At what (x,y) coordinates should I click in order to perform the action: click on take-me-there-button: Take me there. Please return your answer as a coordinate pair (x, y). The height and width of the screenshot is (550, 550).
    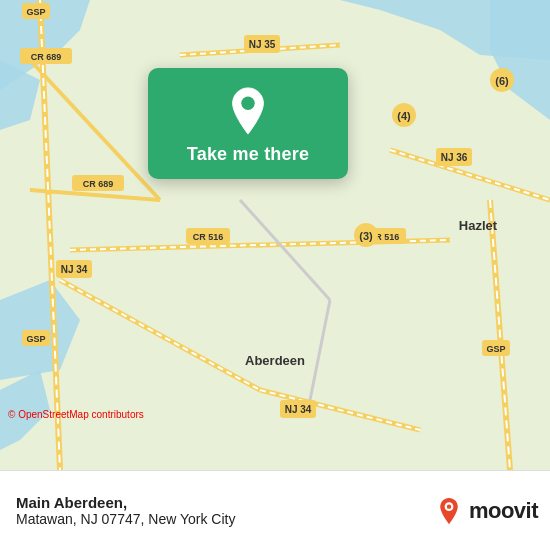
    Looking at the image, I should click on (248, 124).